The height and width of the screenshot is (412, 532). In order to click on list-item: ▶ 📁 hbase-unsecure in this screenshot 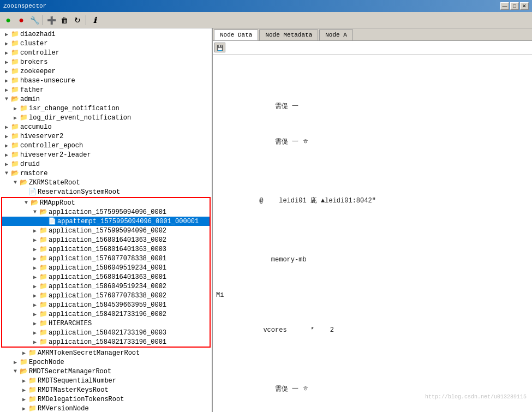, I will do `click(106, 81)`.